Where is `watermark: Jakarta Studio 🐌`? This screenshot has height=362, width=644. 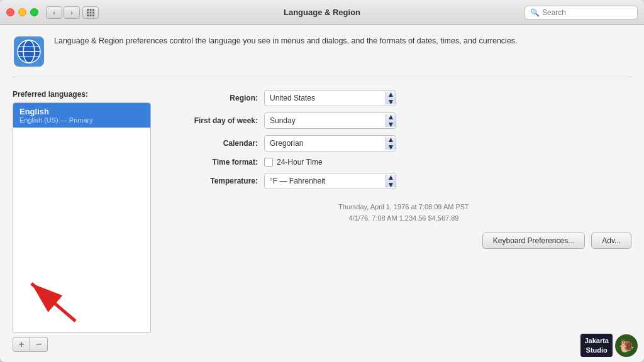 watermark: Jakarta Studio 🐌 is located at coordinates (609, 346).